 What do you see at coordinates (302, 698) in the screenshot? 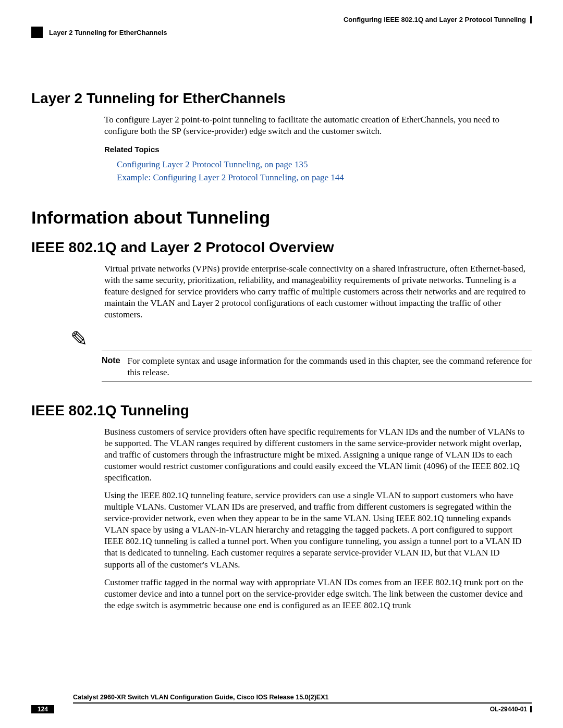
I see `footer-guide-title: Catalyst 2960-XR Switch VLAN Configurati…` at bounding box center [302, 698].